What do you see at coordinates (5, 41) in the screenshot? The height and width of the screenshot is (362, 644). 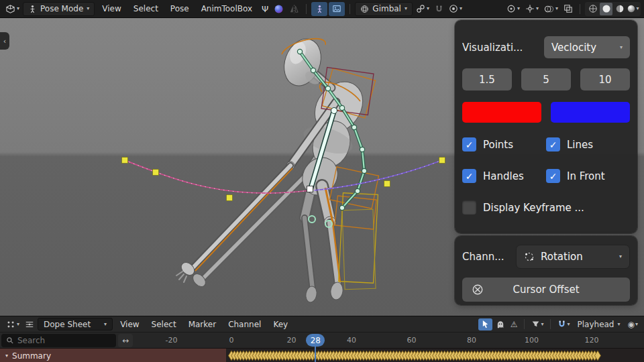 I see `toolbar-pull-tab: ‹` at bounding box center [5, 41].